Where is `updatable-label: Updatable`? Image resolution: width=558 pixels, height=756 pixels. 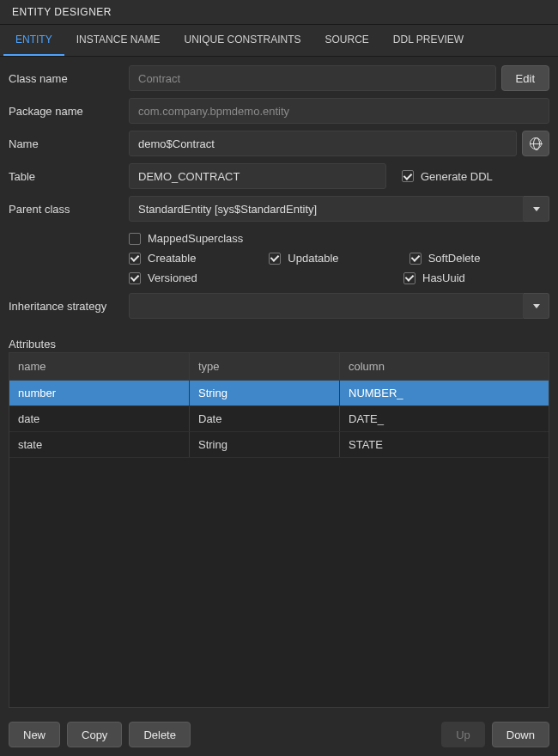
updatable-label: Updatable is located at coordinates (312, 258).